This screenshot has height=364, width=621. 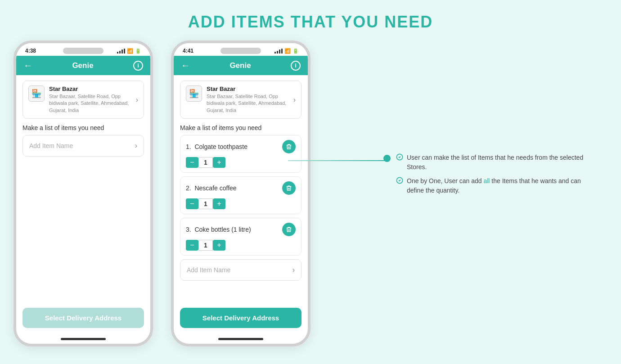 I want to click on annotation-highlight: all, so click(x=486, y=181).